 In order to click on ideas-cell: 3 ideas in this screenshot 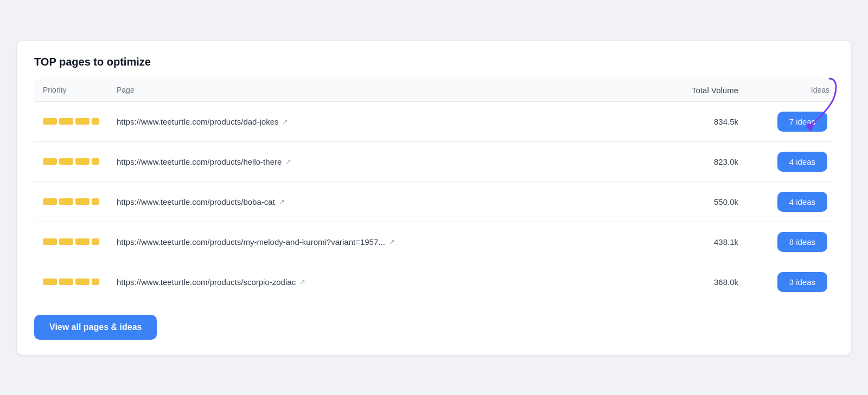, I will do `click(790, 282)`.